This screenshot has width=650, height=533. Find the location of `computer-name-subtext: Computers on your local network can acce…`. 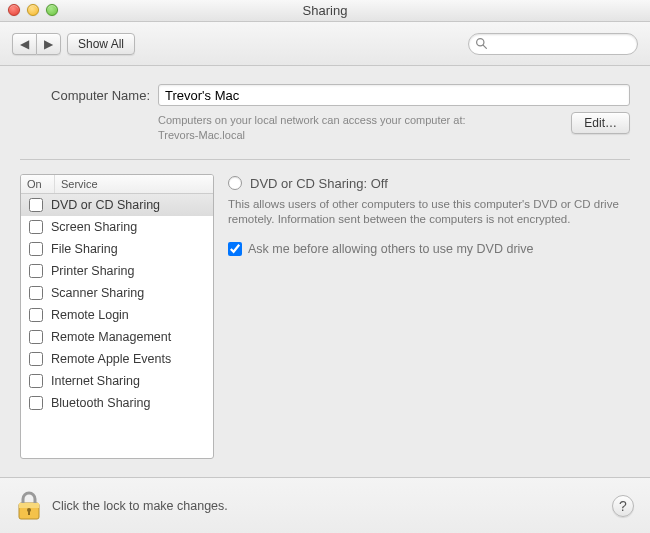

computer-name-subtext: Computers on your local network can acce… is located at coordinates (360, 126).